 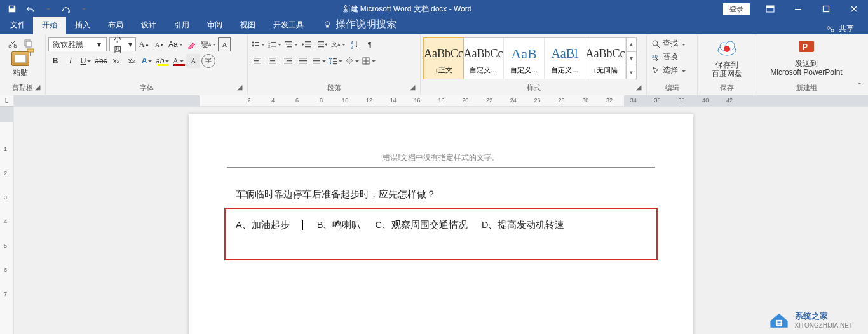 I want to click on phonetic-guide-icon: 變A, so click(x=208, y=44).